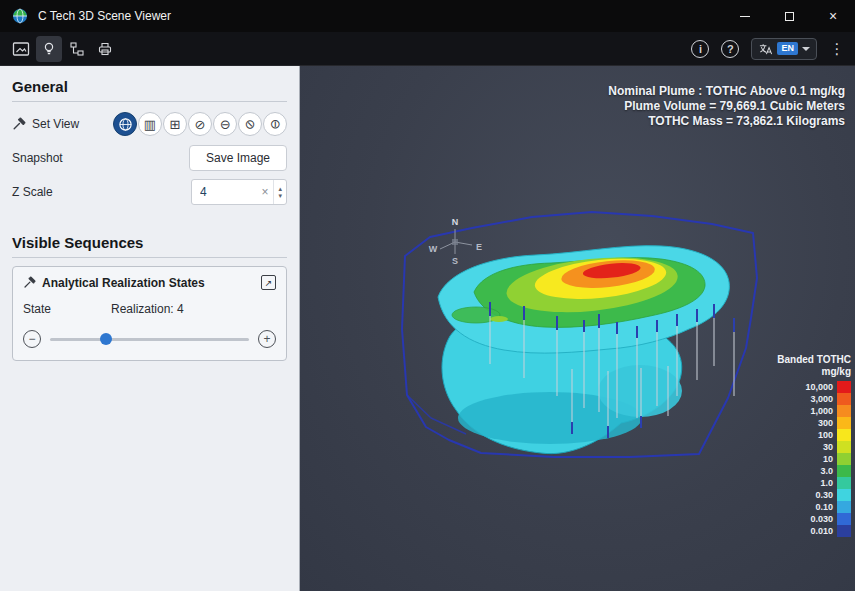 This screenshot has height=591, width=855. Describe the element at coordinates (837, 49) in the screenshot. I see `more-options-button: ⋮` at that location.